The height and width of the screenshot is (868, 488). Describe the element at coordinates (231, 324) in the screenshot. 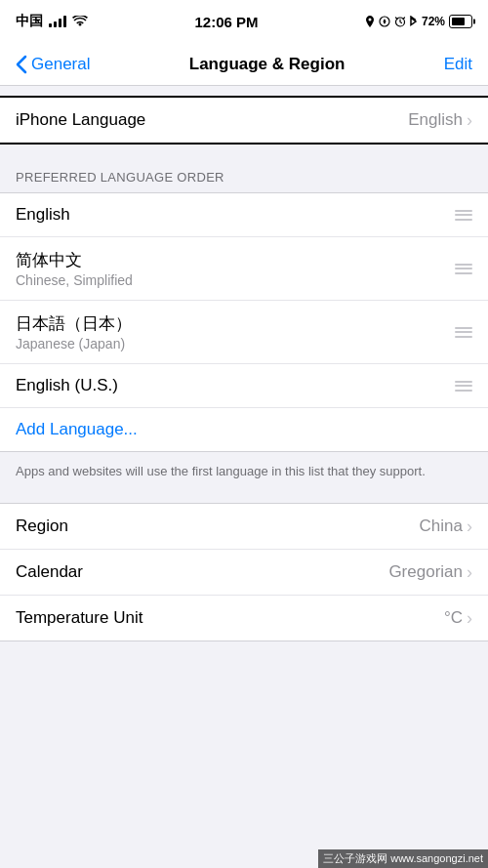

I see `lang-main-2: 日本語（日本）` at that location.